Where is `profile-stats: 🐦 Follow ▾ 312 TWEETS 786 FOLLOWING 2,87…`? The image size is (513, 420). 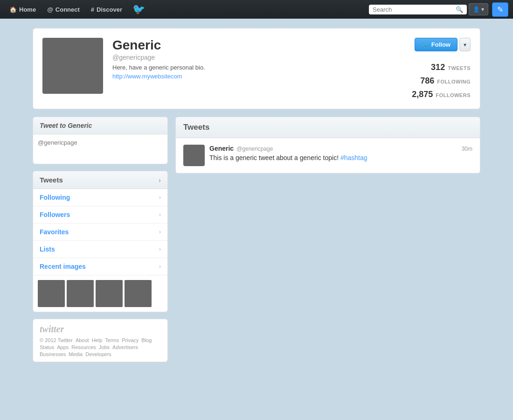
profile-stats: 🐦 Follow ▾ 312 TWEETS 786 FOLLOWING 2,87… is located at coordinates (441, 69).